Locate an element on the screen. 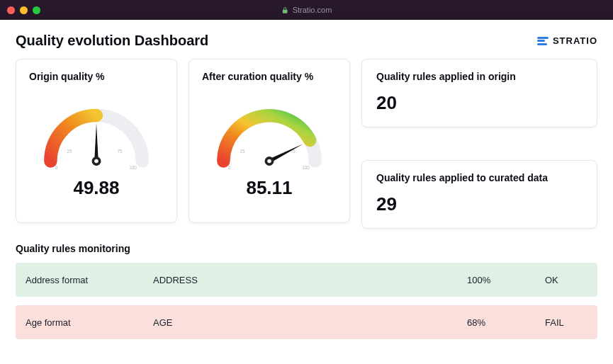 The width and height of the screenshot is (613, 364). lock-icon is located at coordinates (285, 10).